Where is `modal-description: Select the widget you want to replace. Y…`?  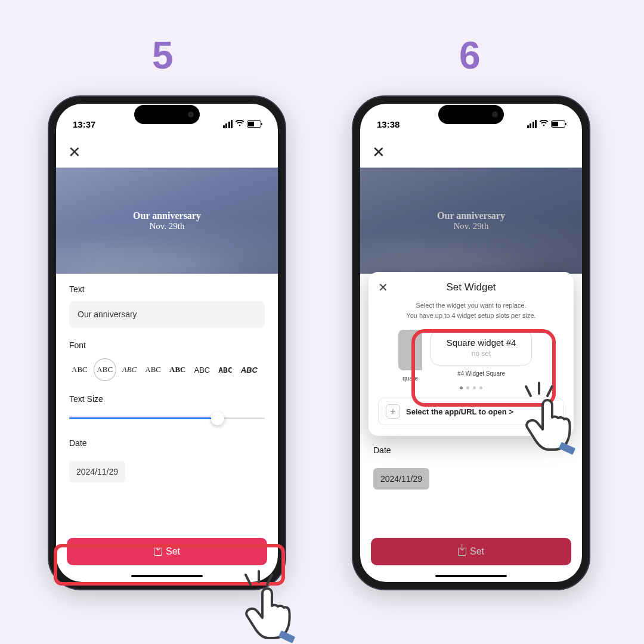 modal-description: Select the widget you want to replace. Y… is located at coordinates (471, 310).